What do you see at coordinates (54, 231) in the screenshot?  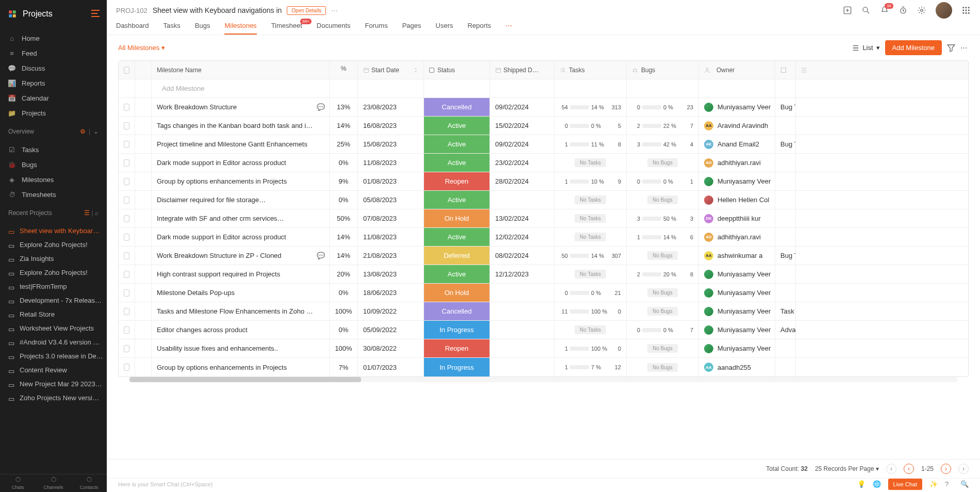 I see `recent-project-item: ▭ Sheet view with Keyboar…` at bounding box center [54, 231].